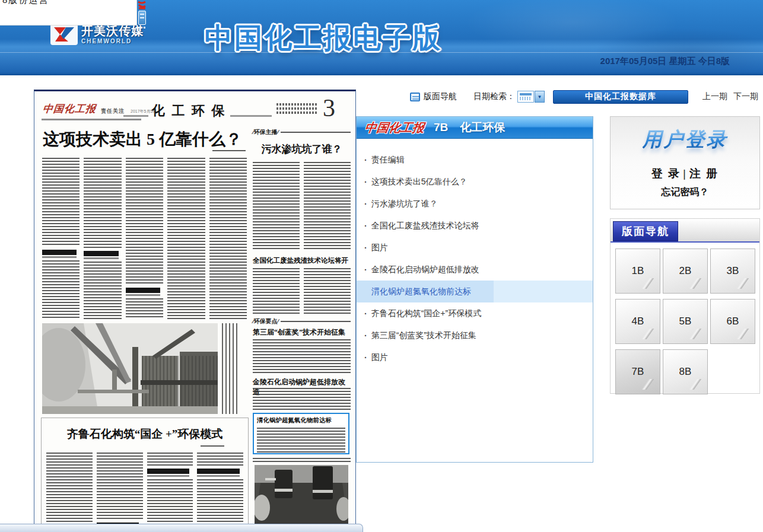 The width and height of the screenshot is (763, 532). I want to click on main-article-columns, so click(145, 238).